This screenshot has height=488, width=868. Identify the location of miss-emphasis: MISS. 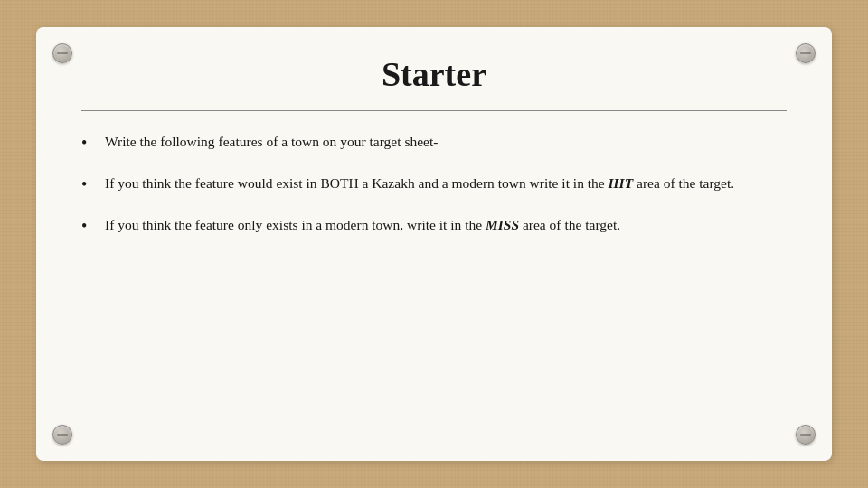
(503, 224).